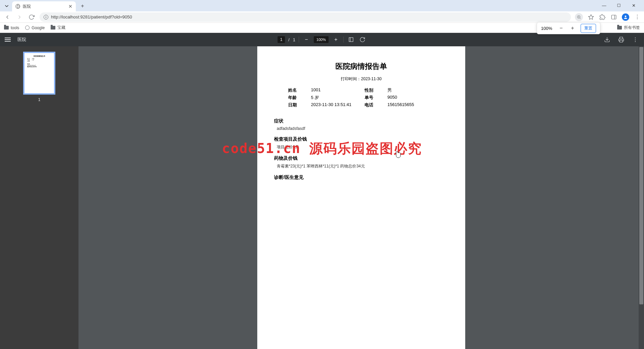 The width and height of the screenshot is (644, 349). What do you see at coordinates (58, 28) in the screenshot?
I see `bookmark-treasure: 宝藏` at bounding box center [58, 28].